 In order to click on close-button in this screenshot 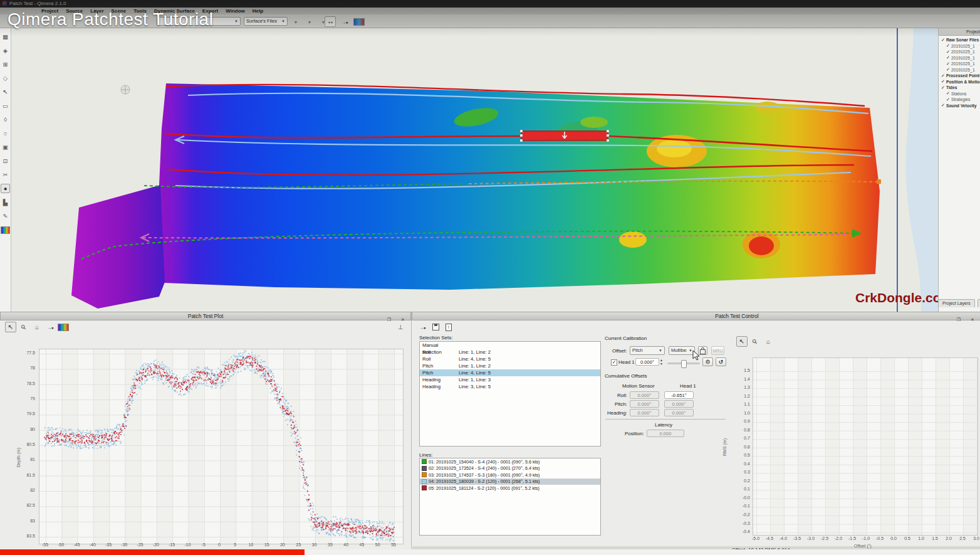, I will do `click(972, 319)`.